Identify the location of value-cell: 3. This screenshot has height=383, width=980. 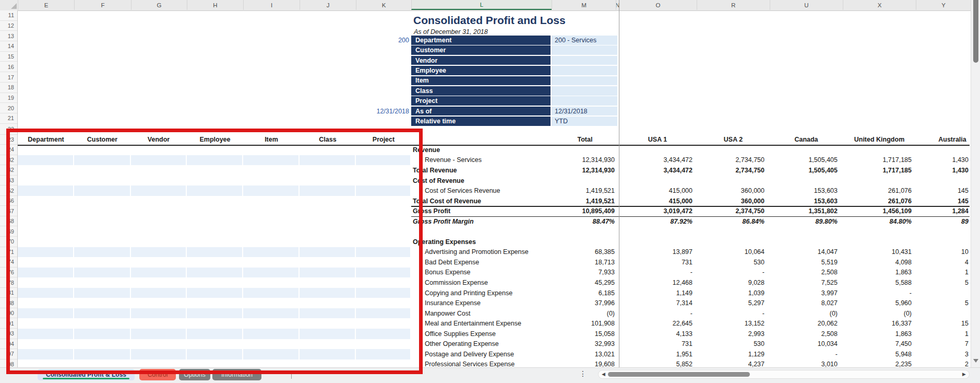
(942, 354).